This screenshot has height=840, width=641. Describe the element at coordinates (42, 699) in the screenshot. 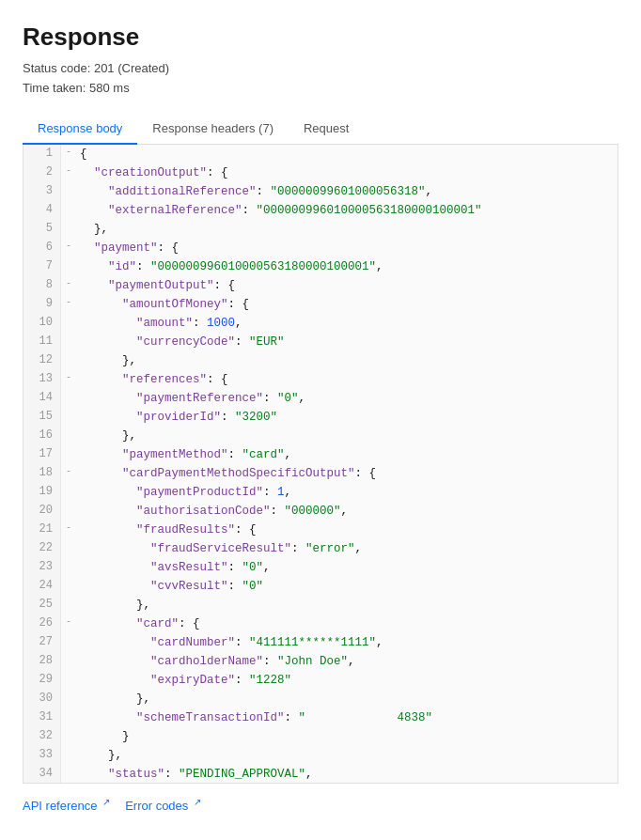

I see `line-number: 30` at that location.